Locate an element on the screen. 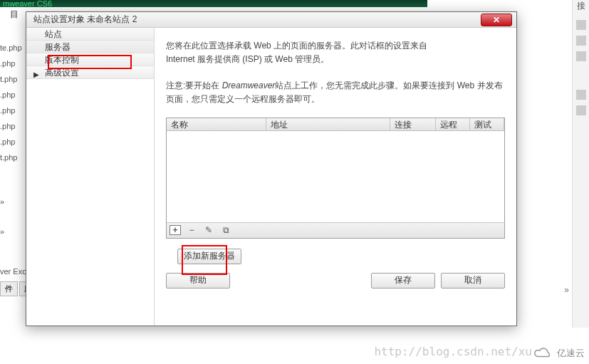 This screenshot has height=364, width=589. cloud-icon is located at coordinates (543, 353).